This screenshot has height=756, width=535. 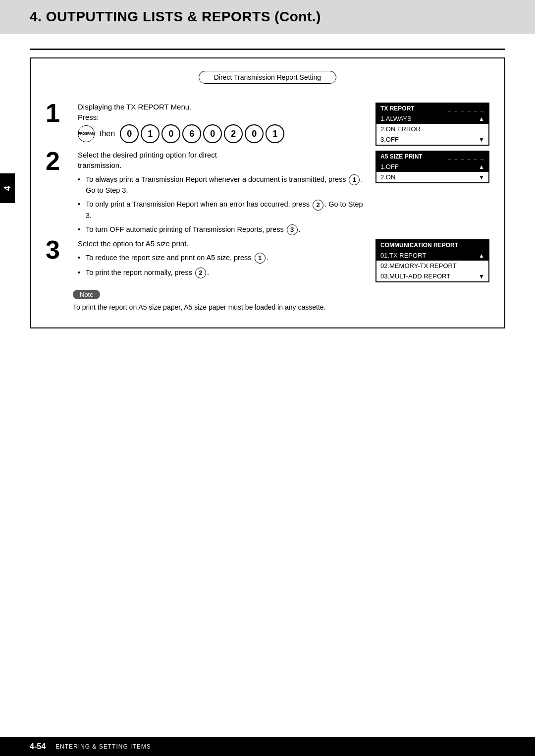 What do you see at coordinates (432, 167) in the screenshot?
I see `lcd2: A5 SIZE PRINT _ _ _ _ _ _ 1.OFF ▲ 2.ON ▼` at bounding box center [432, 167].